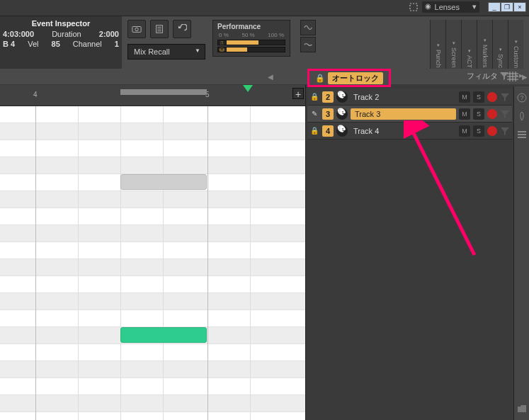  Describe the element at coordinates (67, 34) in the screenshot. I see `duration-label: Duration` at that location.